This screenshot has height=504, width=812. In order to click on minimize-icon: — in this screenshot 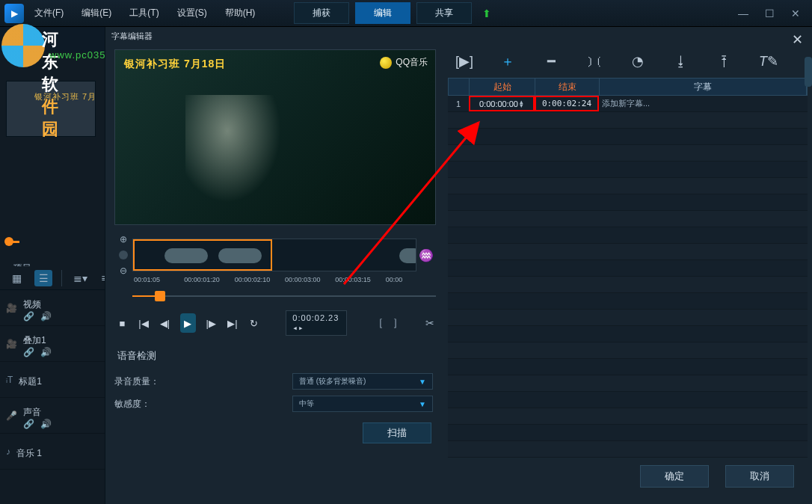, I will do `click(743, 13)`.